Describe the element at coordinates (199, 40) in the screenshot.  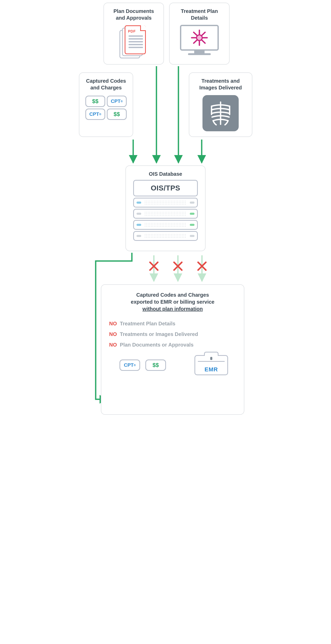
I see `monitor-icon` at that location.